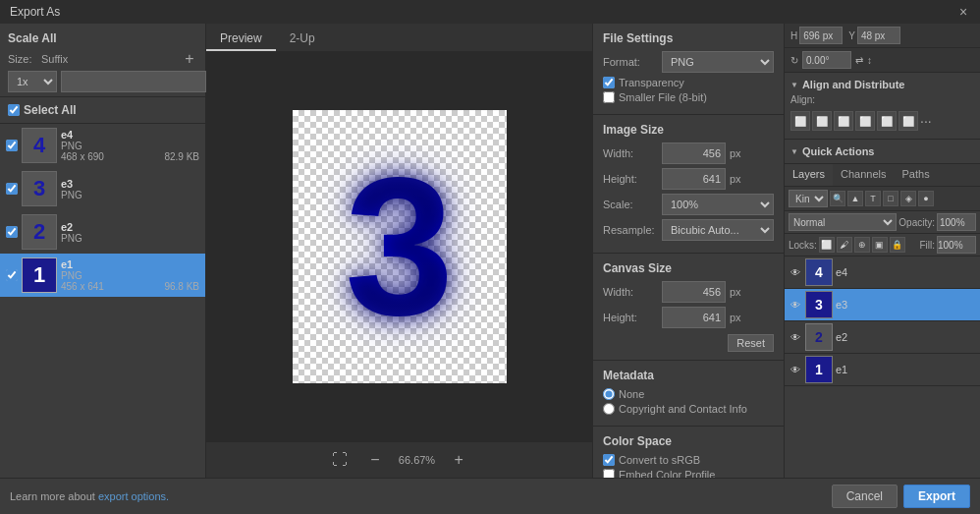 The width and height of the screenshot is (980, 514). I want to click on item-name-e4: e4, so click(130, 135).